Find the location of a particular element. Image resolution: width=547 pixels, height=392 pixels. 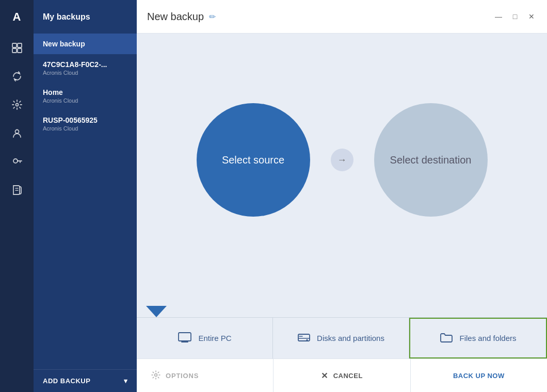

gear-icon is located at coordinates (156, 375).